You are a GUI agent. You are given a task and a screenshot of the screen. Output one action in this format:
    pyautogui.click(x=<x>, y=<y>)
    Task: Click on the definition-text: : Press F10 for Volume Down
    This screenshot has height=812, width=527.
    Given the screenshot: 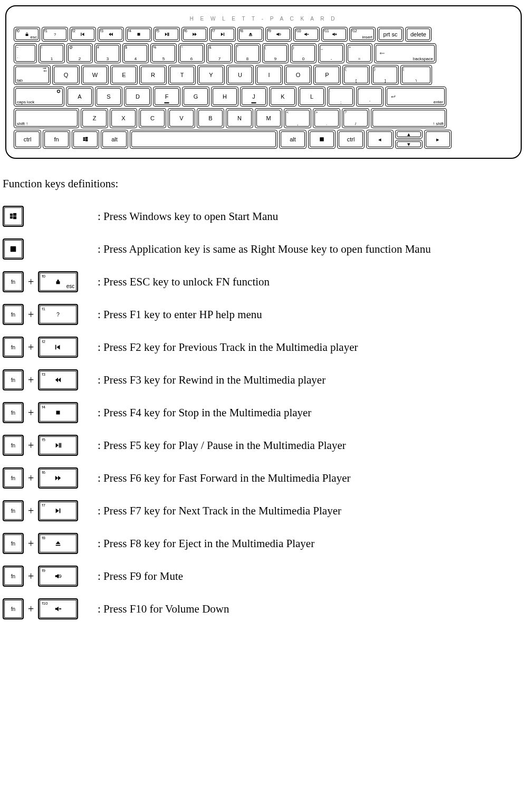 What is the action you would take?
    pyautogui.click(x=164, y=609)
    